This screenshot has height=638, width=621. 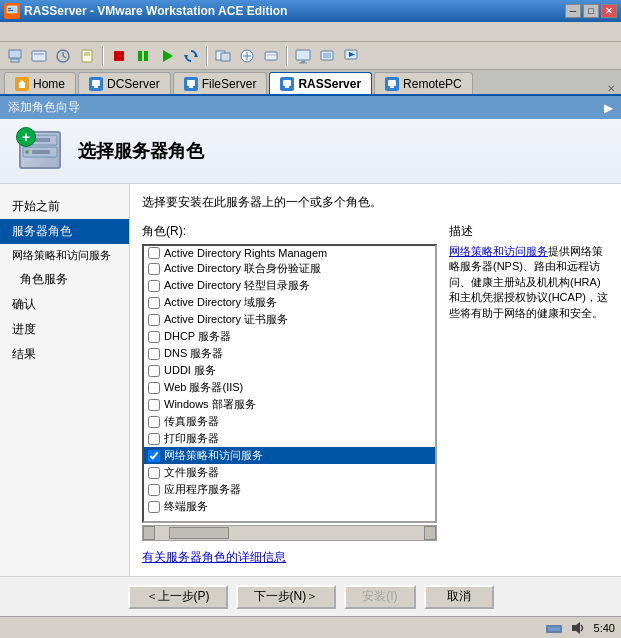 What do you see at coordinates (290, 388) in the screenshot?
I see `role-item: Web 服务器(IIS)` at bounding box center [290, 388].